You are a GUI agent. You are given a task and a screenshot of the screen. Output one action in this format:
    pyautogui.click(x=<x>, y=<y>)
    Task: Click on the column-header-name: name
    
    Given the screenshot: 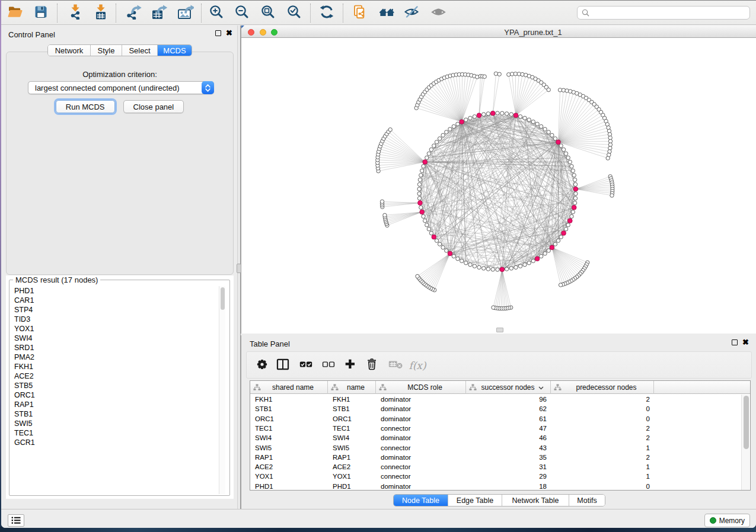 What is the action you would take?
    pyautogui.click(x=352, y=387)
    